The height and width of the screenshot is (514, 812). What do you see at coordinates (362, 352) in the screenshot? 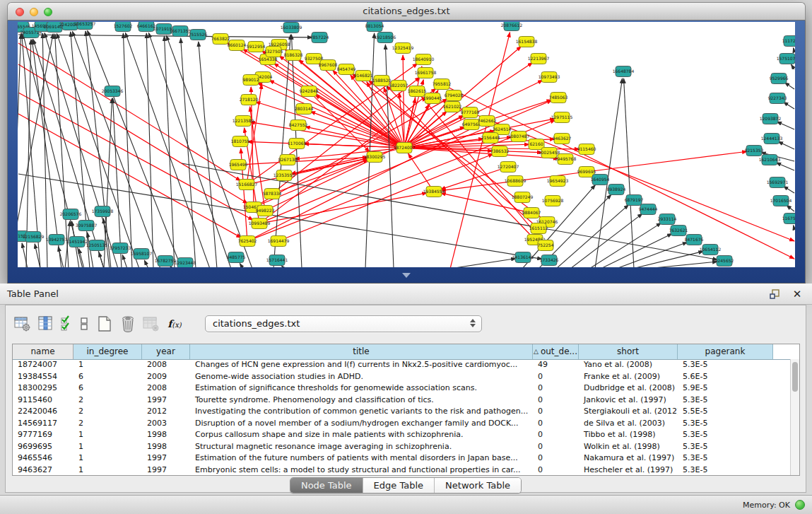
I see `column-header-title: title` at bounding box center [362, 352].